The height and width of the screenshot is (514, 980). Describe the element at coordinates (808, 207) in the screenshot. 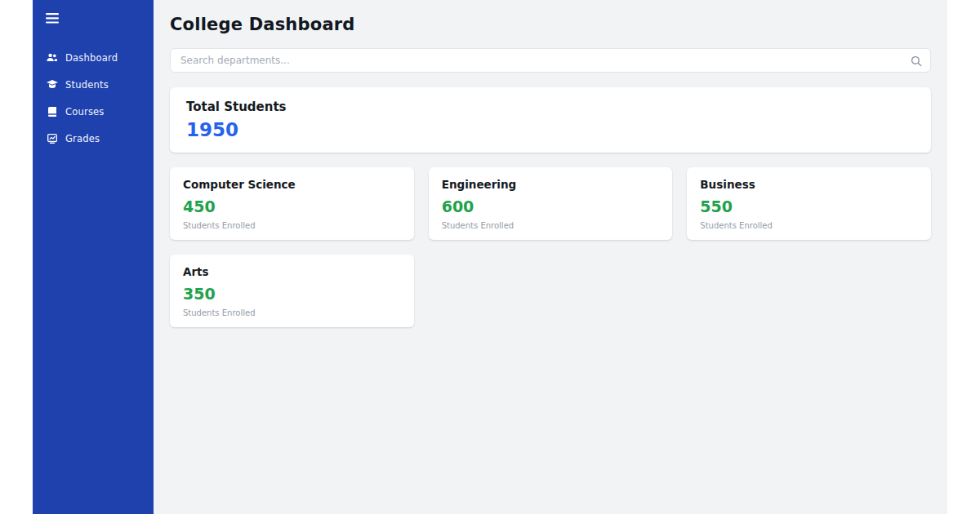

I see `department-value: 550` at that location.